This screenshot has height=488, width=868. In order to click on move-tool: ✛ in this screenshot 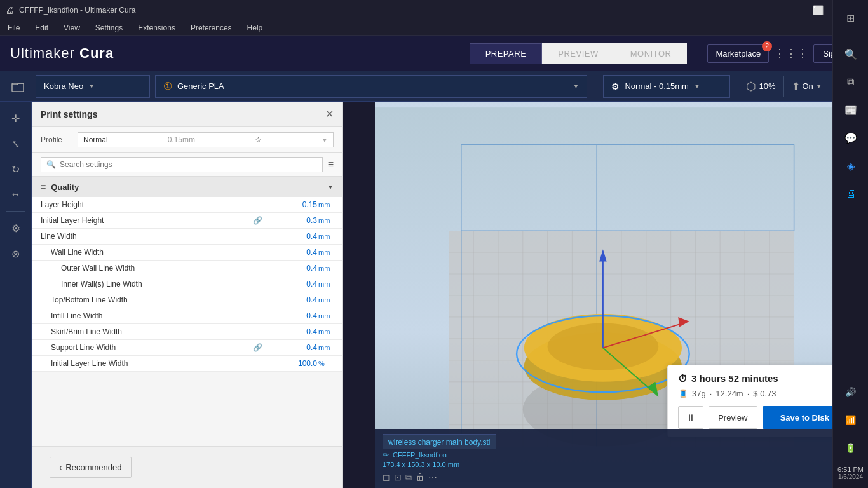, I will do `click(16, 118)`.